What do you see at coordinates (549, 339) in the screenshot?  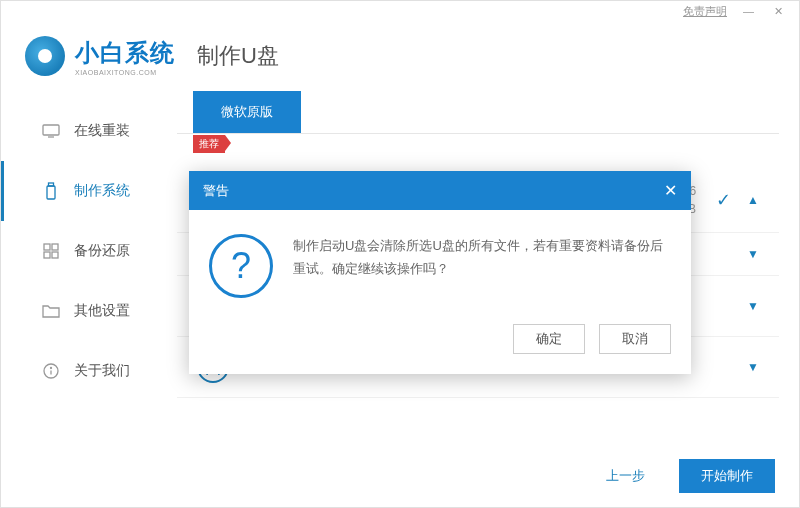 I see `modal-ok-button: 确定` at bounding box center [549, 339].